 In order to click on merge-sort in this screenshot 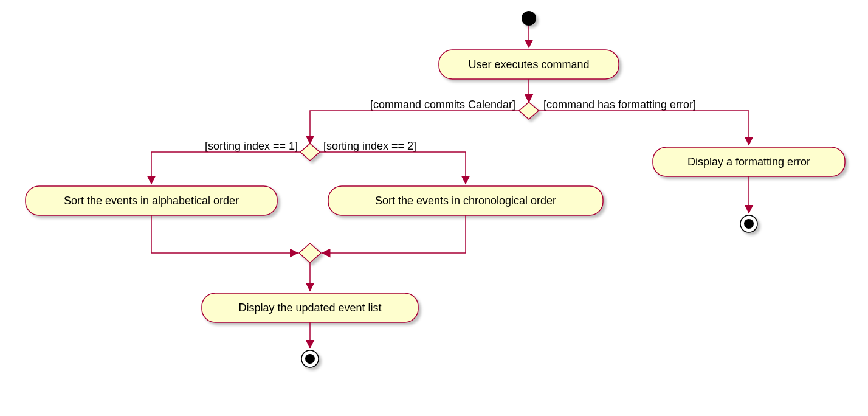, I will do `click(310, 253)`.